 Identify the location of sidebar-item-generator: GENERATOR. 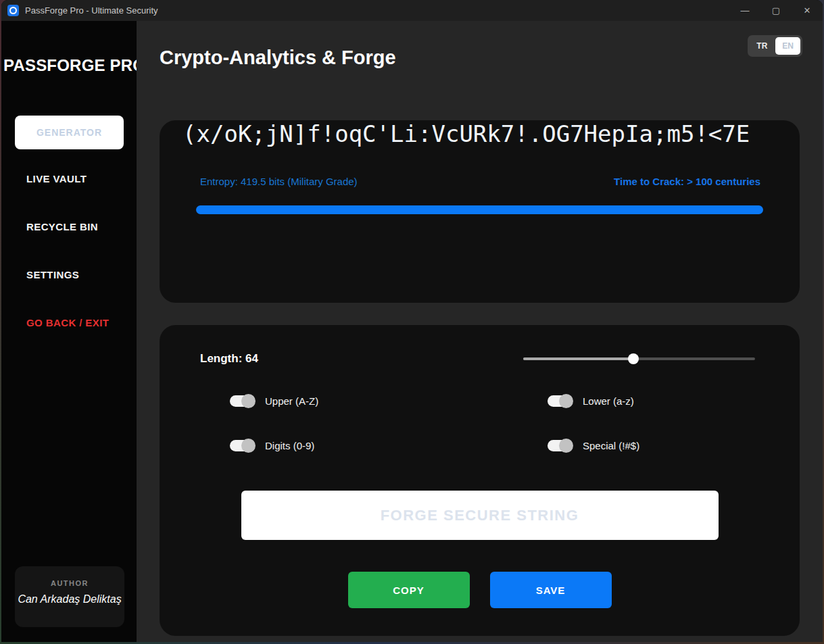
(69, 132).